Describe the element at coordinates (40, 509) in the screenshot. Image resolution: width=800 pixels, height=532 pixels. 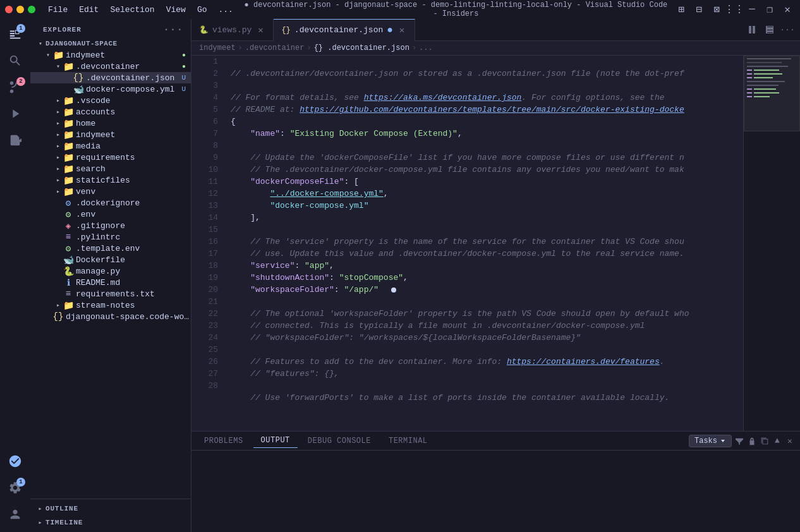
I see `outline-arrow: ▸` at that location.